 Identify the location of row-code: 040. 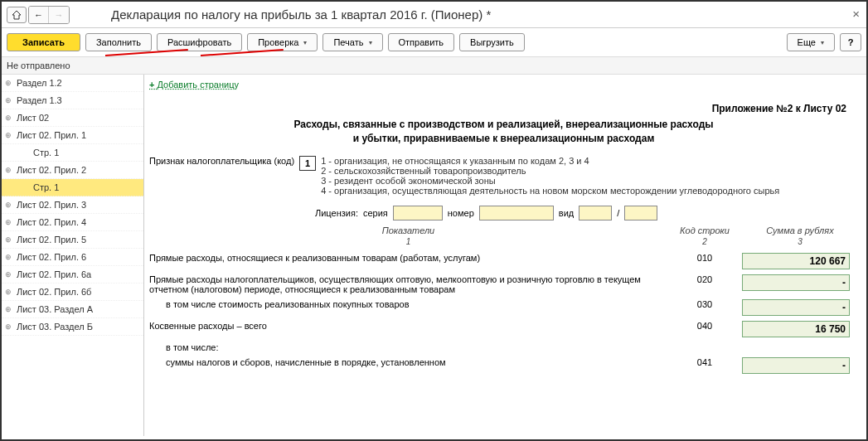
(705, 326).